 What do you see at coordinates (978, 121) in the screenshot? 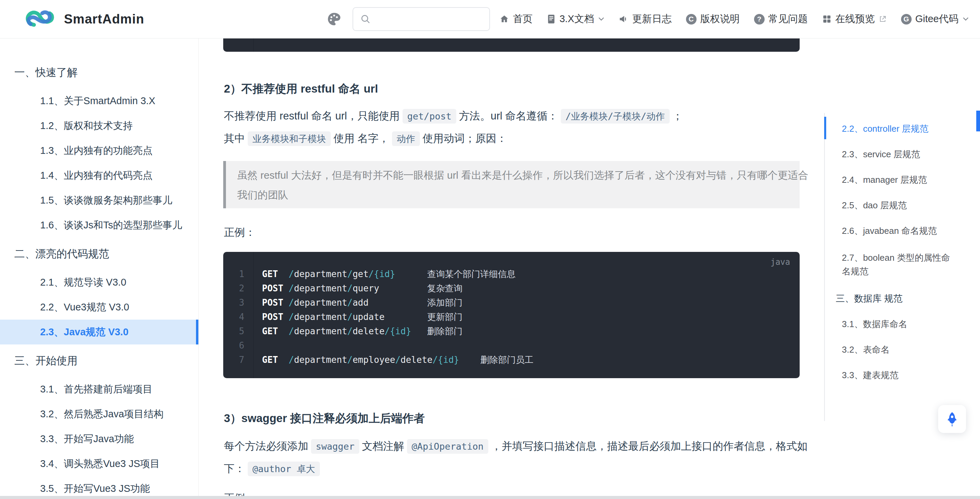
I see `vertical-scrollbar-thumb` at bounding box center [978, 121].